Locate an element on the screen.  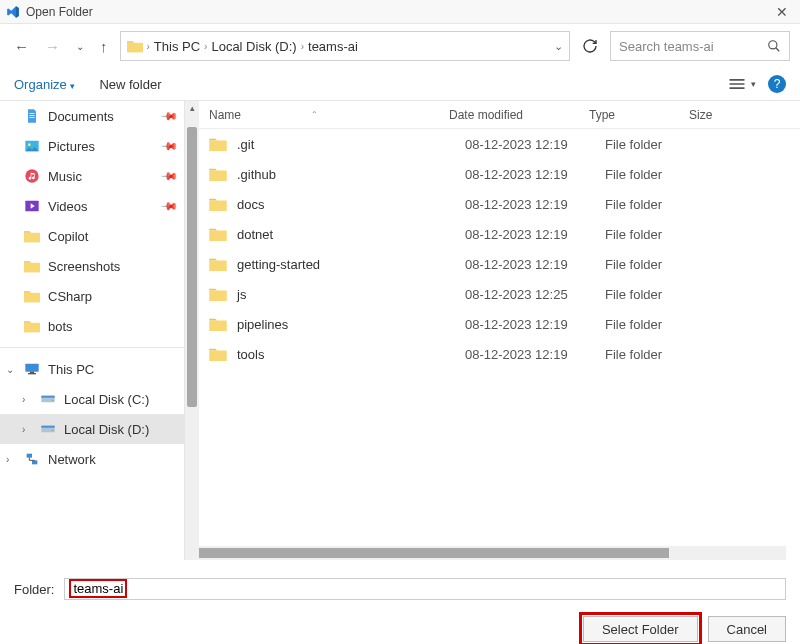
folder-name-input: teams-ai is located at coordinates (425, 589).